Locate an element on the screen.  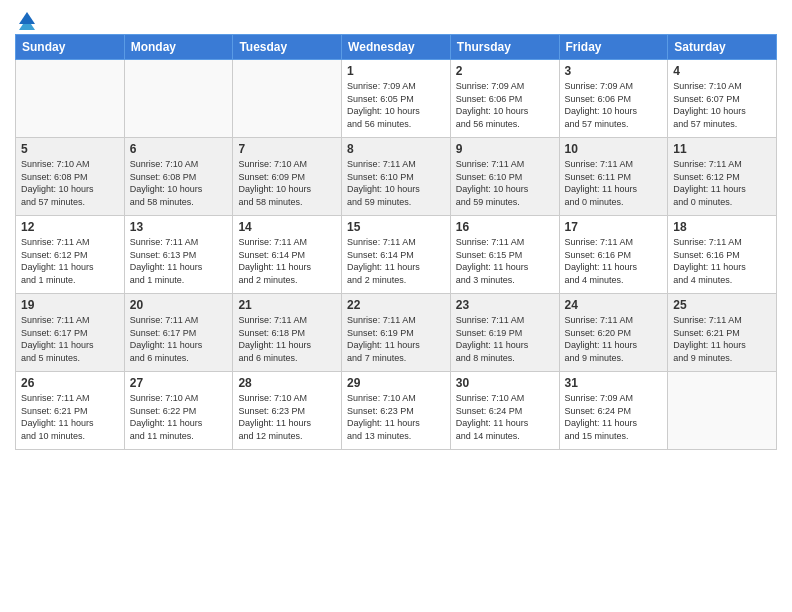
calendar-cell: 9Sunrise: 7:11 AM Sunset: 6:10 PM Daylig… is located at coordinates (504, 177).